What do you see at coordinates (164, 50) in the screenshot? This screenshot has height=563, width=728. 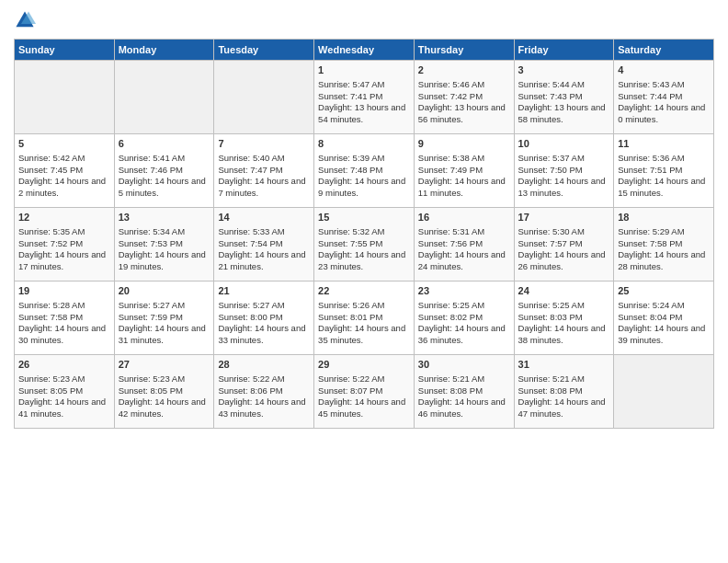 I see `col-header-monday: Monday` at bounding box center [164, 50].